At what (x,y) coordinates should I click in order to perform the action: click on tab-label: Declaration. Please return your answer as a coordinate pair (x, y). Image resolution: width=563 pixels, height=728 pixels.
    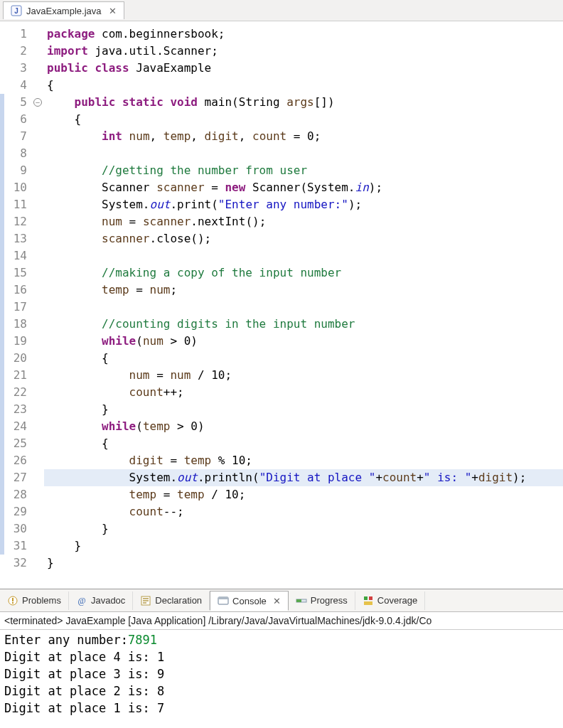
    Looking at the image, I should click on (178, 600).